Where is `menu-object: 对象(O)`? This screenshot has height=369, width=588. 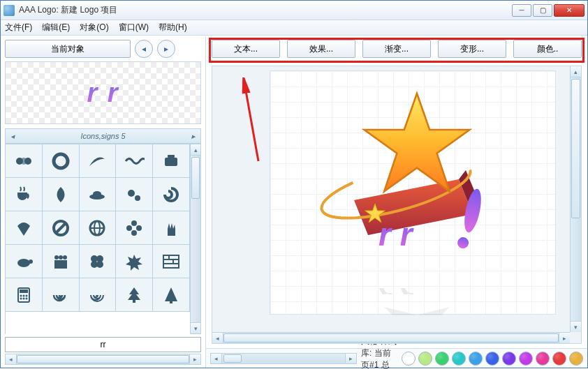 menu-object: 对象(O) is located at coordinates (94, 28).